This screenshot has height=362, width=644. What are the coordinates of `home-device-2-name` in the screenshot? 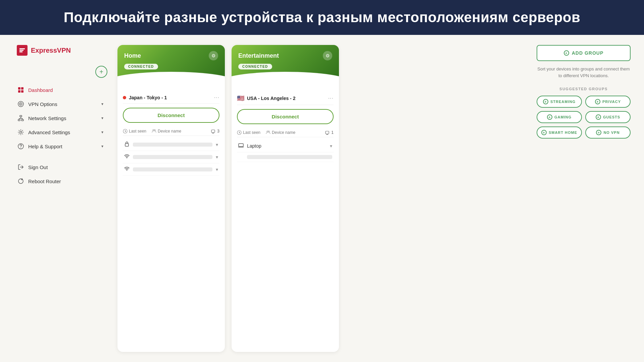 It's located at (172, 157).